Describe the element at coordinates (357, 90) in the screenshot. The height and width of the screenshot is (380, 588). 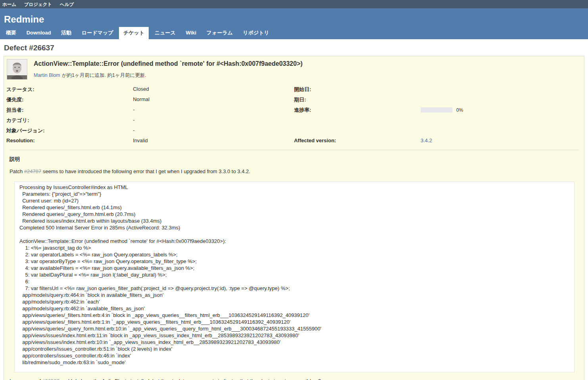
I see `start-date-label: 開始日:` at that location.